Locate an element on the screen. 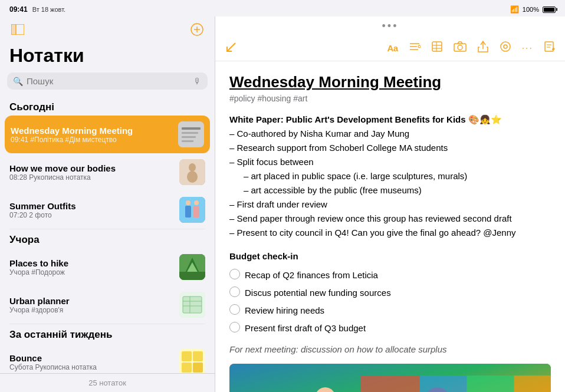  format-button is located at coordinates (415, 48).